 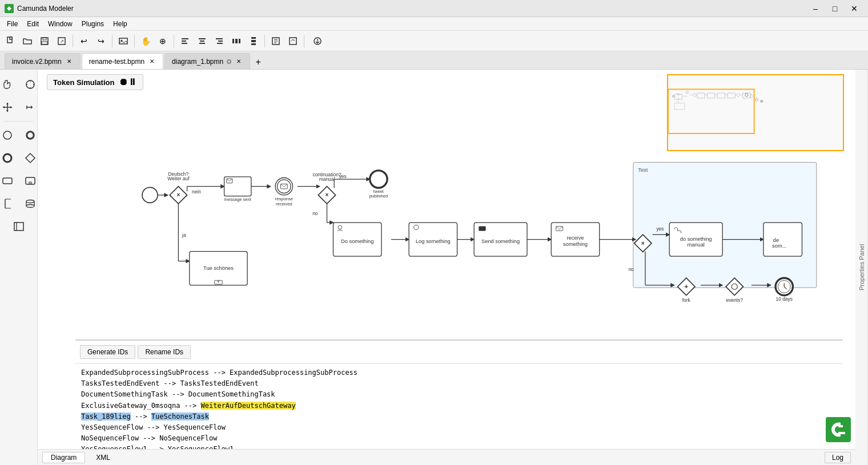 What do you see at coordinates (163, 41) in the screenshot?
I see `lasso-tool: ⊕` at bounding box center [163, 41].